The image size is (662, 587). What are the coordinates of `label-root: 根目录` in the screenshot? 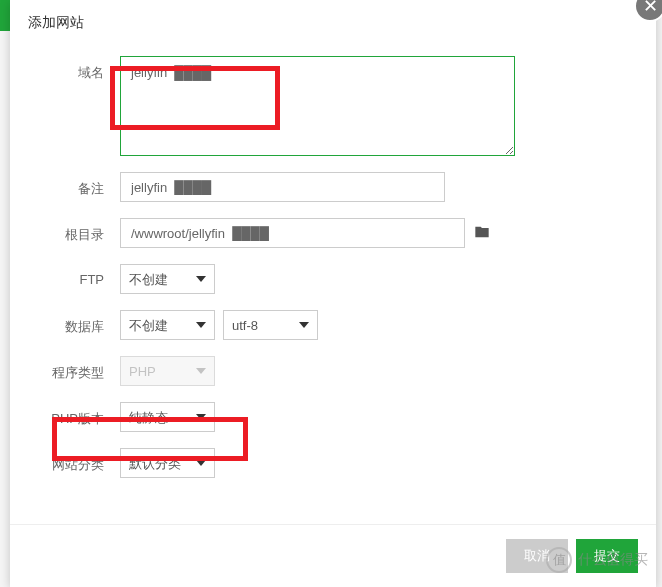 It's located at (80, 231).